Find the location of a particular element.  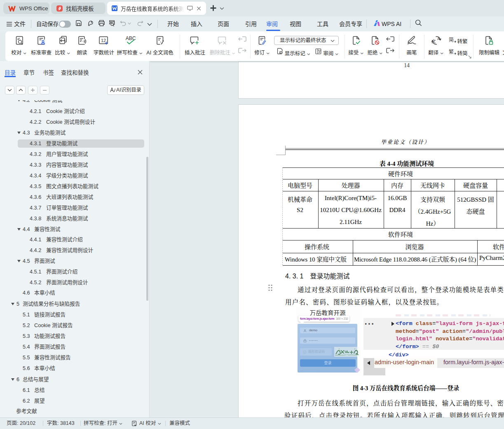

svg-text: 繁 is located at coordinates (451, 52).